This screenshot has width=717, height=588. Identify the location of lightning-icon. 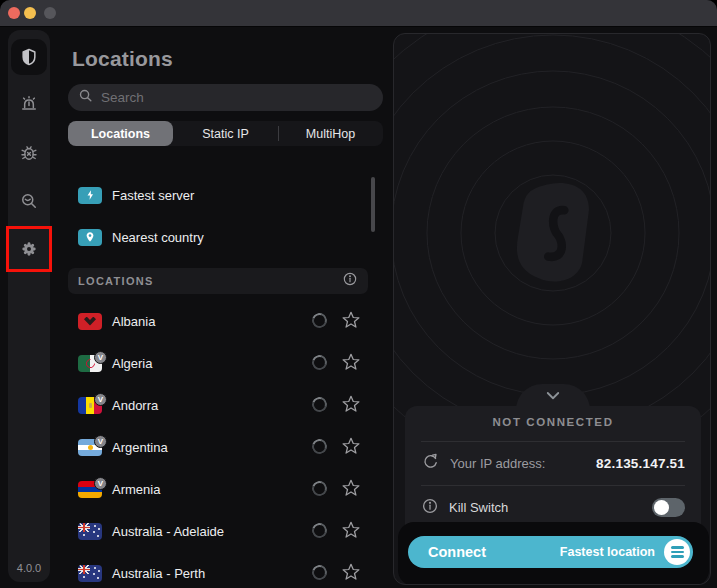
(90, 196).